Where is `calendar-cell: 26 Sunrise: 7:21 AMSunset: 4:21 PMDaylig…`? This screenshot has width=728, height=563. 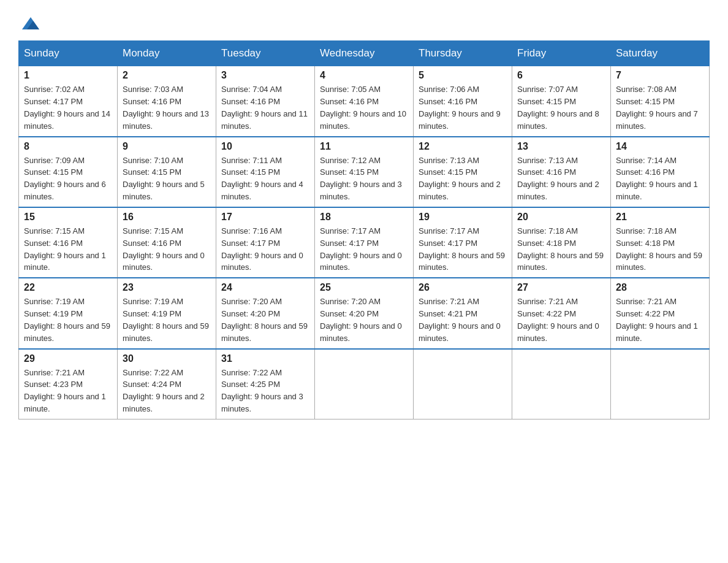
calendar-cell: 26 Sunrise: 7:21 AMSunset: 4:21 PMDaylig… is located at coordinates (463, 313).